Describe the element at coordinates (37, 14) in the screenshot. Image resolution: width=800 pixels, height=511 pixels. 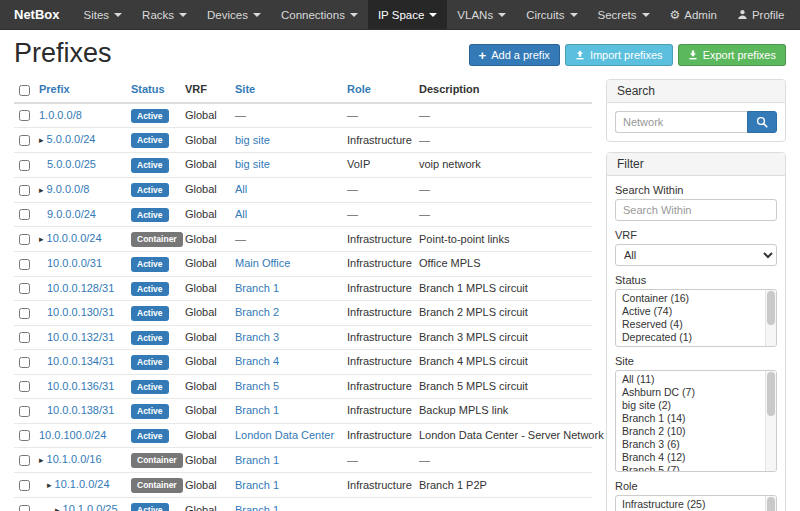
I see `app-logo: NetBox` at that location.